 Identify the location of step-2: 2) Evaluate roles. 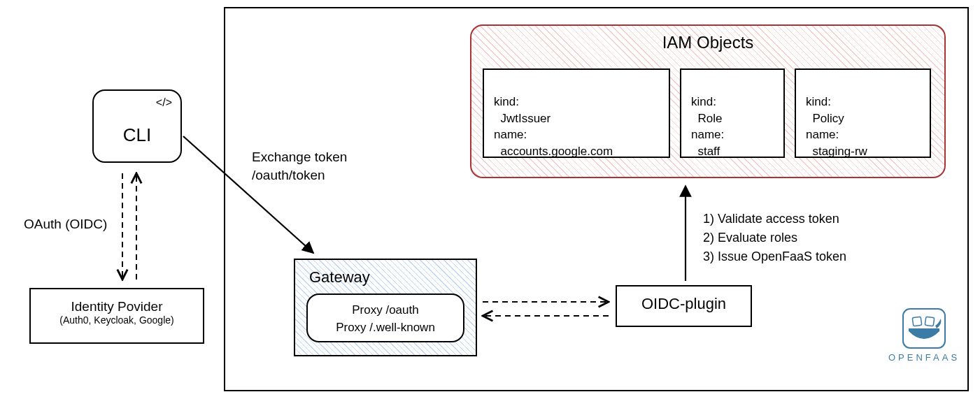
(775, 238).